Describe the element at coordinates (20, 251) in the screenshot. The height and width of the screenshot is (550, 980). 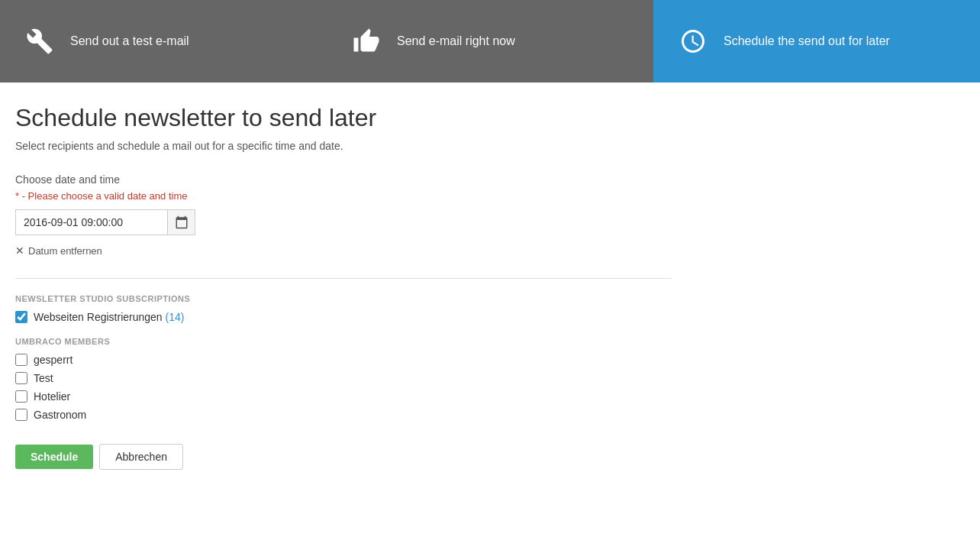
I see `x-icon: ✕` at that location.